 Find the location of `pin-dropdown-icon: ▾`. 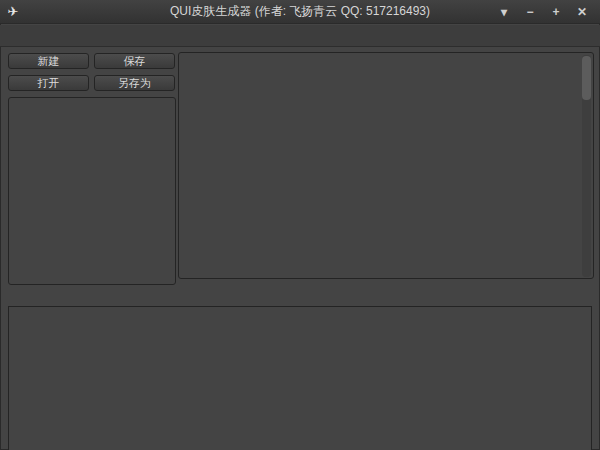

pin-dropdown-icon: ▾ is located at coordinates (504, 12).